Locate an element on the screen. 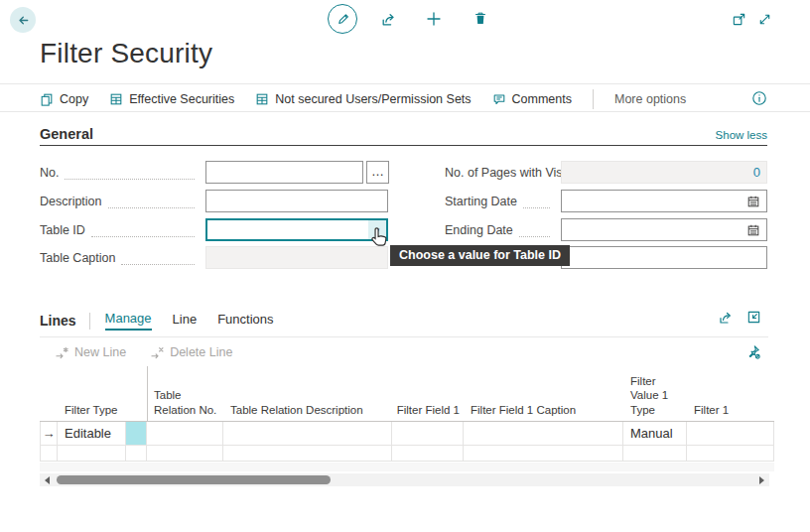 The height and width of the screenshot is (532, 810). info-button is located at coordinates (759, 98).